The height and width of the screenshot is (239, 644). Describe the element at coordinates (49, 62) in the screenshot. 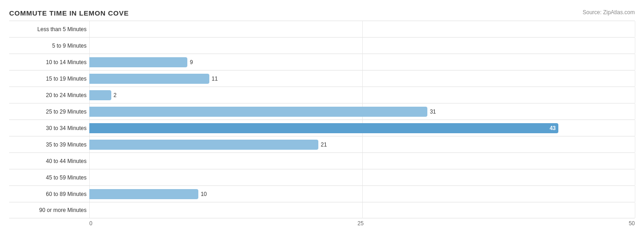

I see `row-label: 10 to 14 Minutes` at that location.